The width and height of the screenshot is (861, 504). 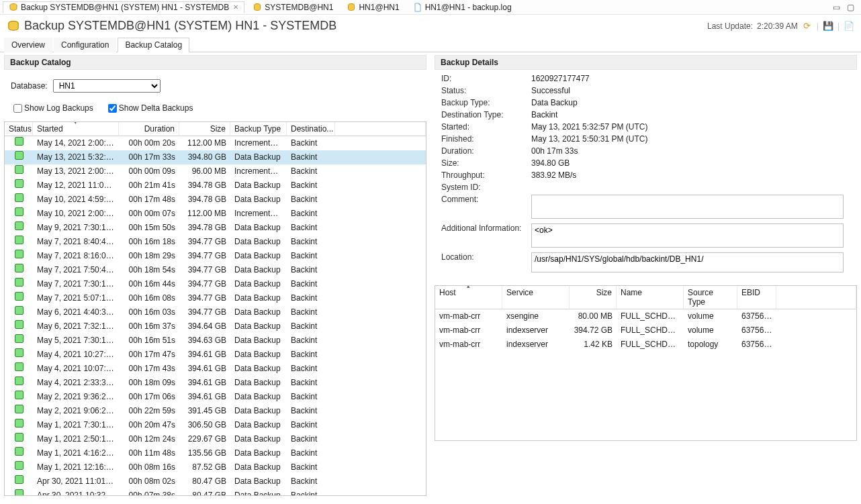 I want to click on table-row-duration: 00h 16m 08s, so click(x=149, y=298).